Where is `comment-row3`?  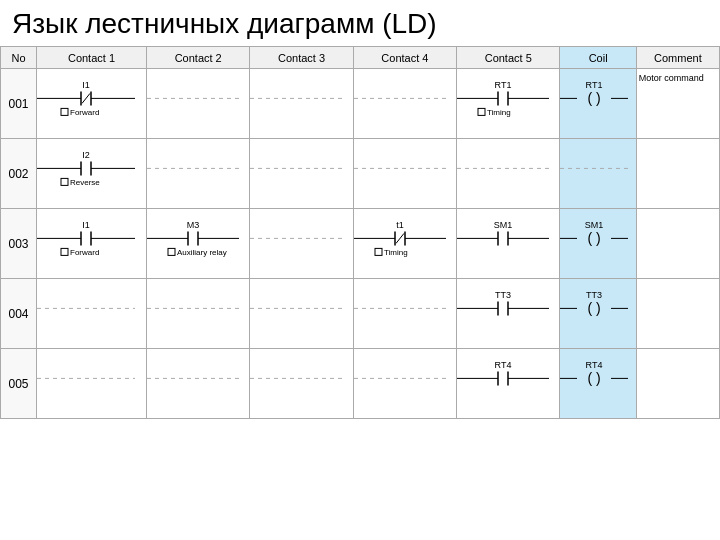 comment-row3 is located at coordinates (678, 314).